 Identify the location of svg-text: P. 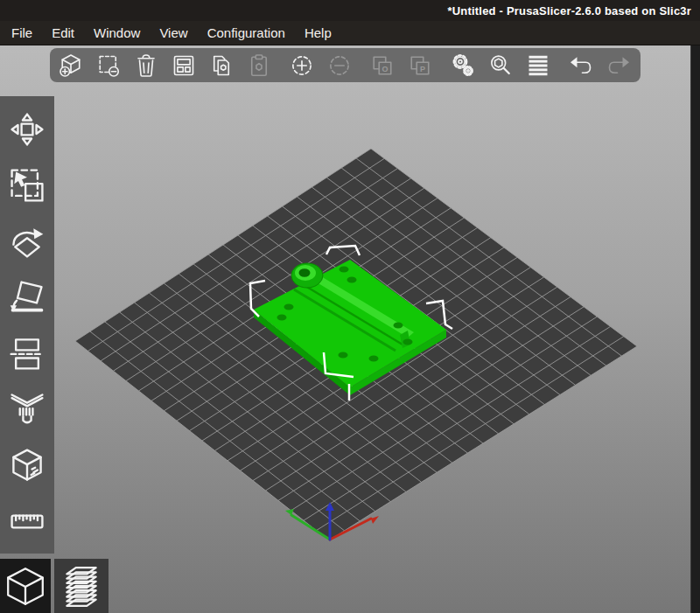
(422, 68).